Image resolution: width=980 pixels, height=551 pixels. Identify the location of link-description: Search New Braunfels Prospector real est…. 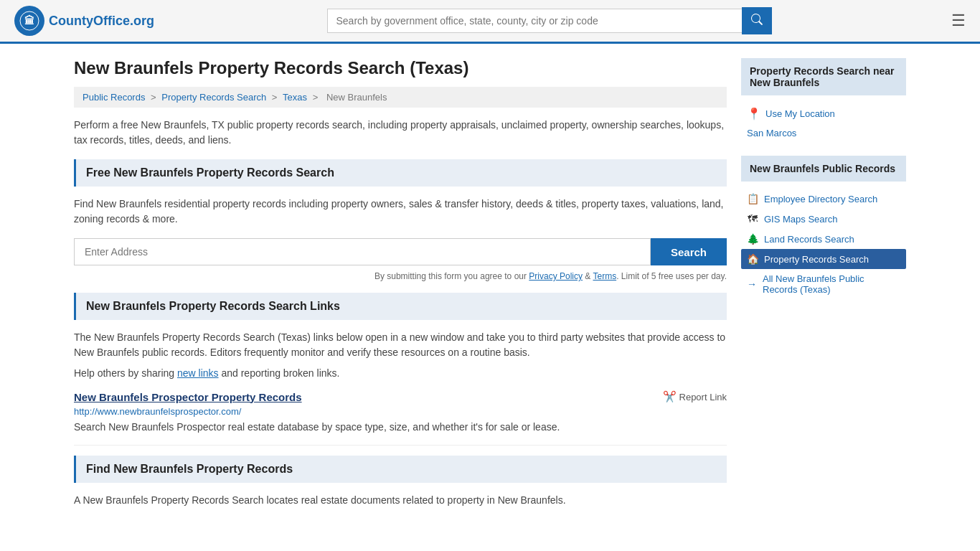
(400, 428).